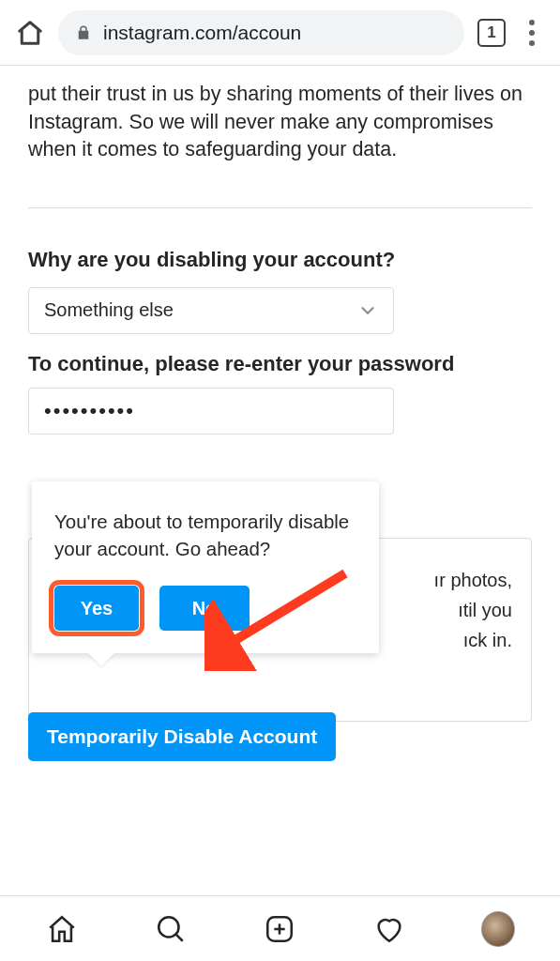  I want to click on confirm-message: You're about to temporarily disable your…, so click(205, 535).